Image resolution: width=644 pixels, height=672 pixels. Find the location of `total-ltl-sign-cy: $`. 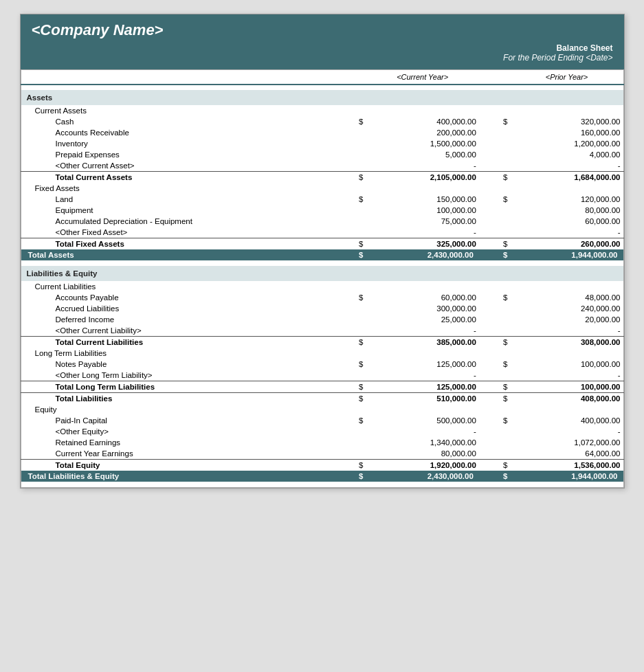

total-ltl-sign-cy: $ is located at coordinates (351, 388).